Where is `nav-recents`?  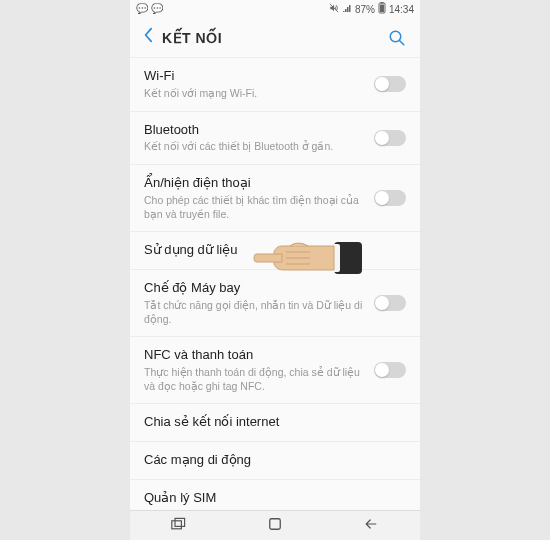
nav-recents is located at coordinates (179, 526).